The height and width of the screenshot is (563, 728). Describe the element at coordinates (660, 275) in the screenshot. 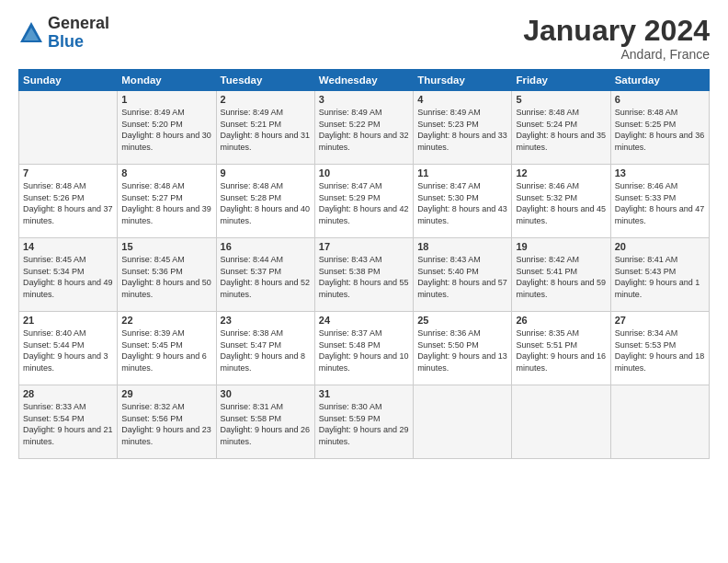

I see `table-cell: 20Sunrise: 8:41 AMSunset: 5:43 PMDayligh…` at that location.